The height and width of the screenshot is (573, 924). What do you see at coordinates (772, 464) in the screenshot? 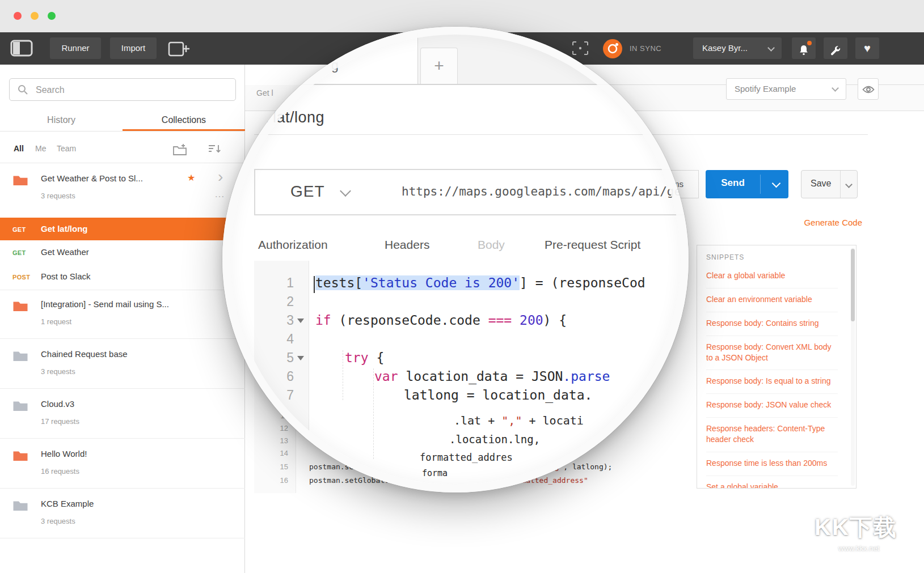
I see `snippet-item: Response time is less than 200ms` at bounding box center [772, 464].